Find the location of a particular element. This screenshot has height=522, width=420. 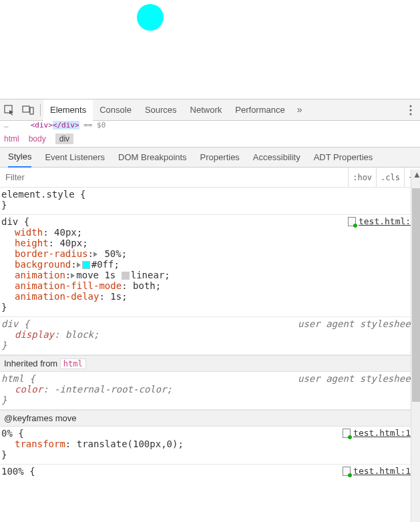

toolbar-divider is located at coordinates (40, 110).